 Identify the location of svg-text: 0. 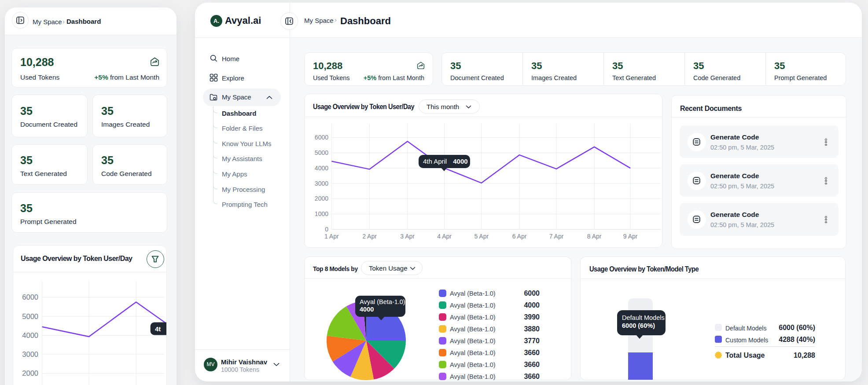
(327, 229).